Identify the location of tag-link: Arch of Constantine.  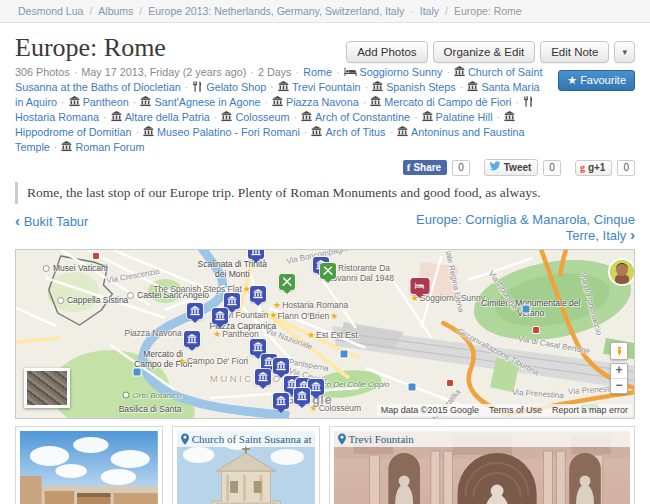
(356, 117).